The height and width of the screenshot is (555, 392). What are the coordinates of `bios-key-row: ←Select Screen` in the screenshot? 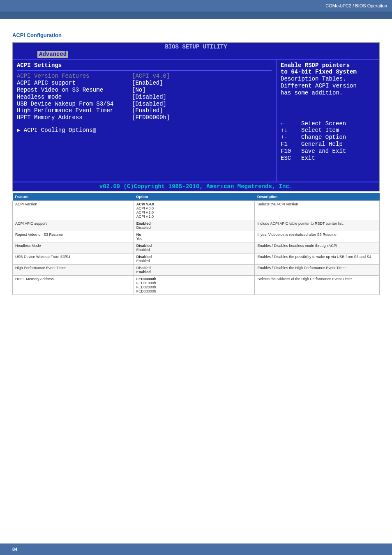 It's located at (328, 124).